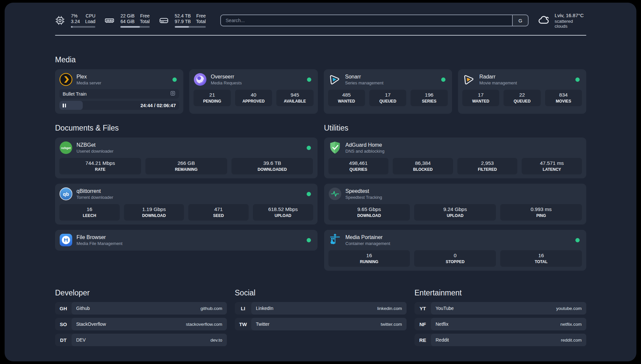 The width and height of the screenshot is (641, 364). I want to click on memory-icon, so click(109, 20).